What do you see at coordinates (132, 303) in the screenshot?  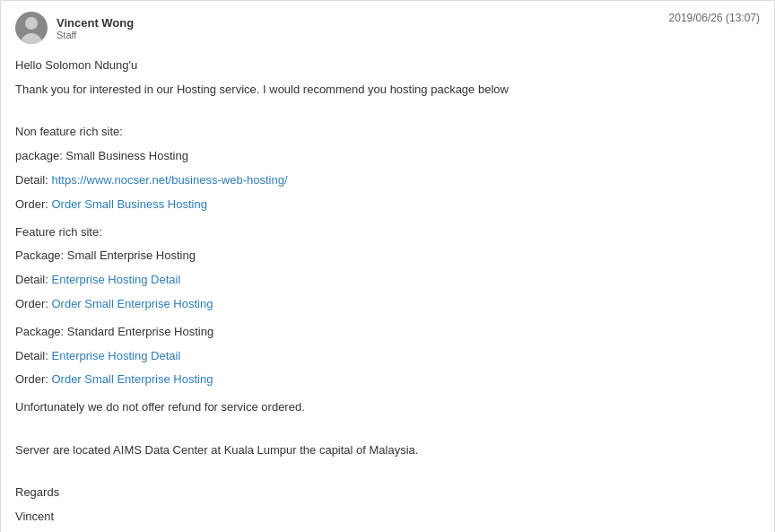 I see `section2-order-link: Order Small Enterprise Hosting` at bounding box center [132, 303].